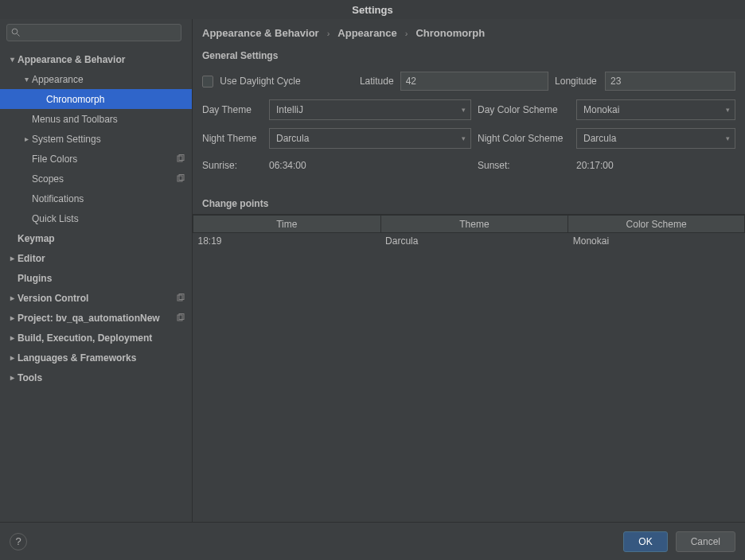  What do you see at coordinates (96, 199) in the screenshot?
I see `sidebar-item-notifications: Notifications` at bounding box center [96, 199].